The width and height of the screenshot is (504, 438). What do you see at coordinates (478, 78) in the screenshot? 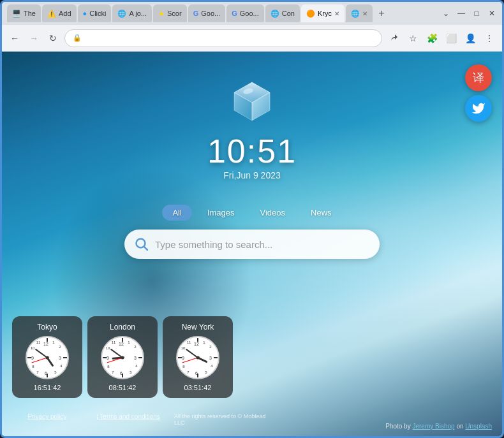
I see `translate-button: 译` at bounding box center [478, 78].